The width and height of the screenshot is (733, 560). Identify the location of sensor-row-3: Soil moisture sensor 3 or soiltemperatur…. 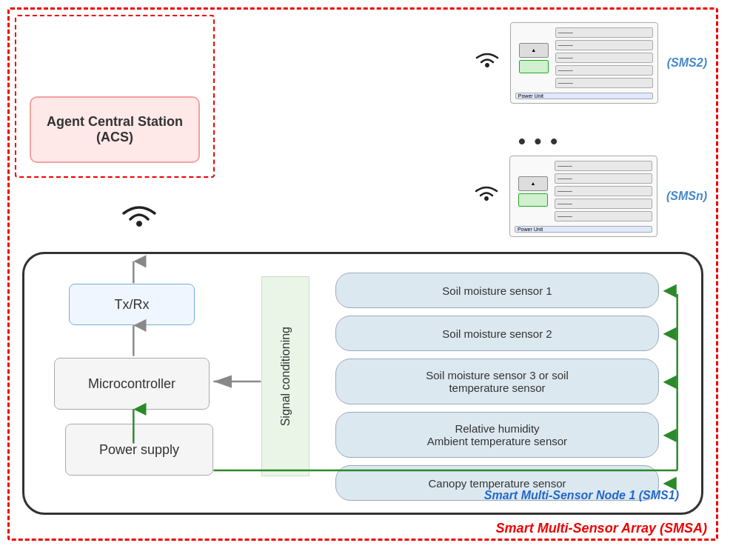
(506, 381).